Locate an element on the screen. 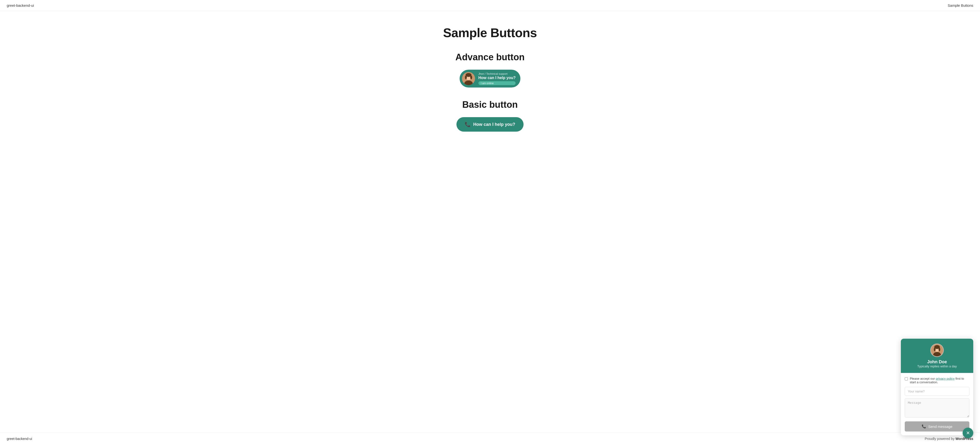 The height and width of the screenshot is (445, 980). advance-badge: I am online is located at coordinates (497, 83).